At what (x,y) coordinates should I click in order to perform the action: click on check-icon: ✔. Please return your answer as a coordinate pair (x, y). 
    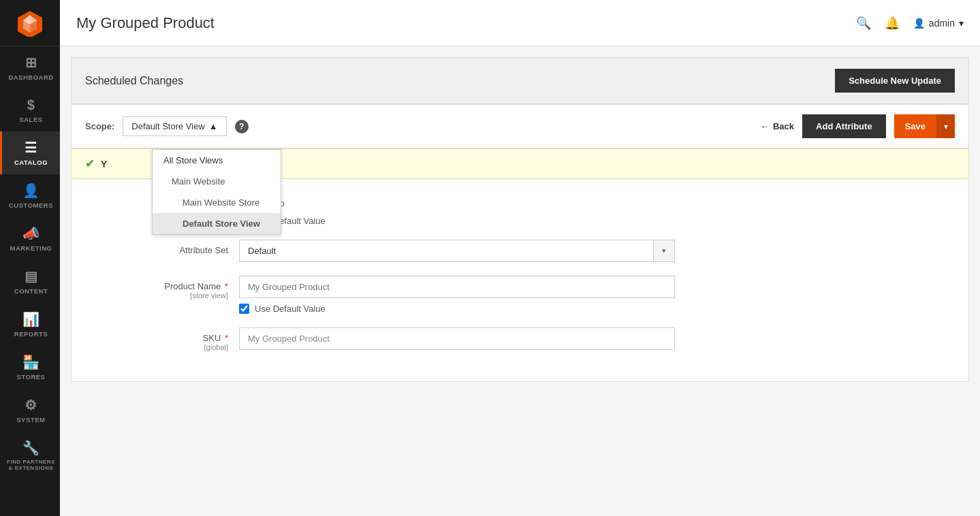
    Looking at the image, I should click on (90, 163).